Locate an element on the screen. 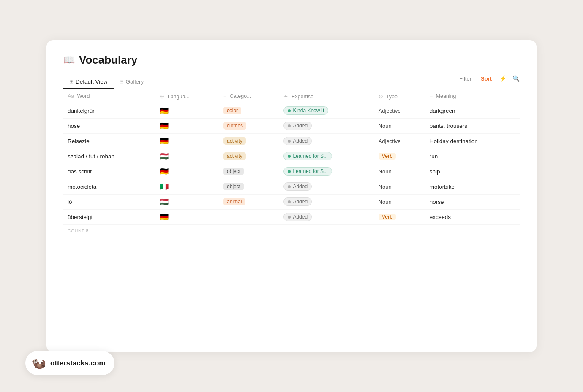 This screenshot has height=392, width=583. cell-meaning: exceeds is located at coordinates (472, 217).